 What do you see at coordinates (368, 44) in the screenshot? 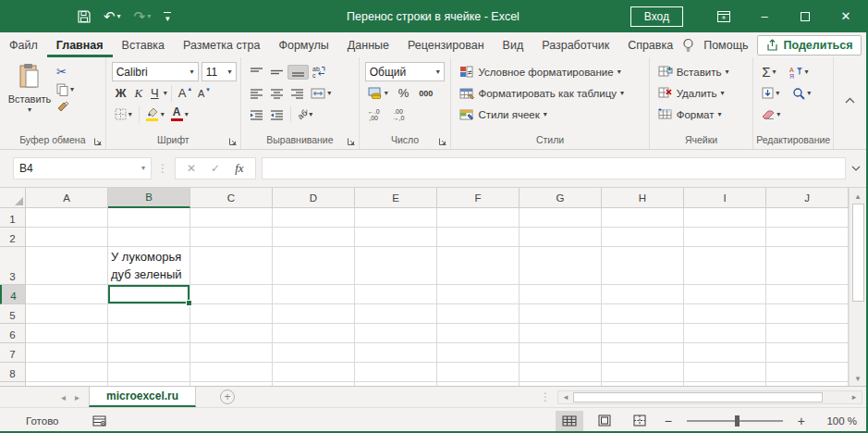
I see `tab-data: Данные` at bounding box center [368, 44].